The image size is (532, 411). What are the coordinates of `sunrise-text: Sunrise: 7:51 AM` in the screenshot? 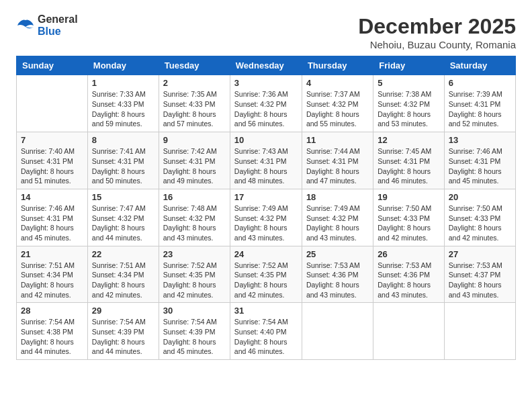 It's located at (119, 265).